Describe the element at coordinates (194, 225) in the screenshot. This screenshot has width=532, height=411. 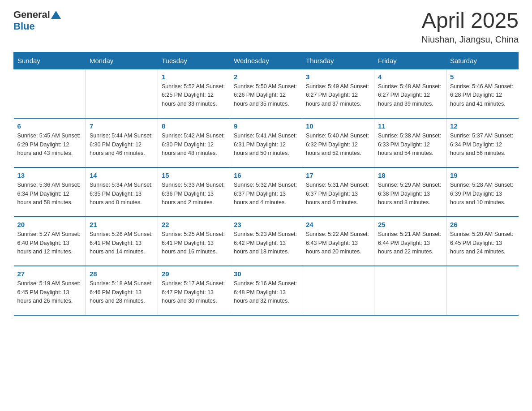
I see `day-number: 22` at that location.